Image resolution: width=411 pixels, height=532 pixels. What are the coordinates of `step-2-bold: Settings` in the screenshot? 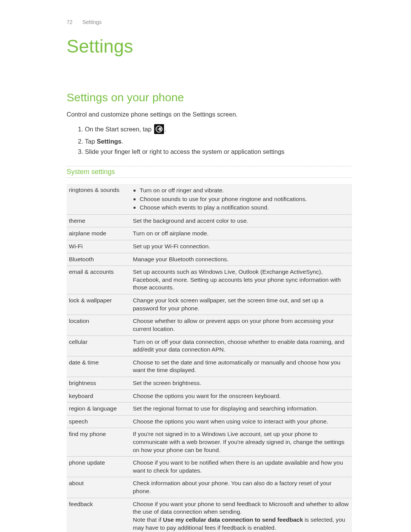 It's located at (109, 141).